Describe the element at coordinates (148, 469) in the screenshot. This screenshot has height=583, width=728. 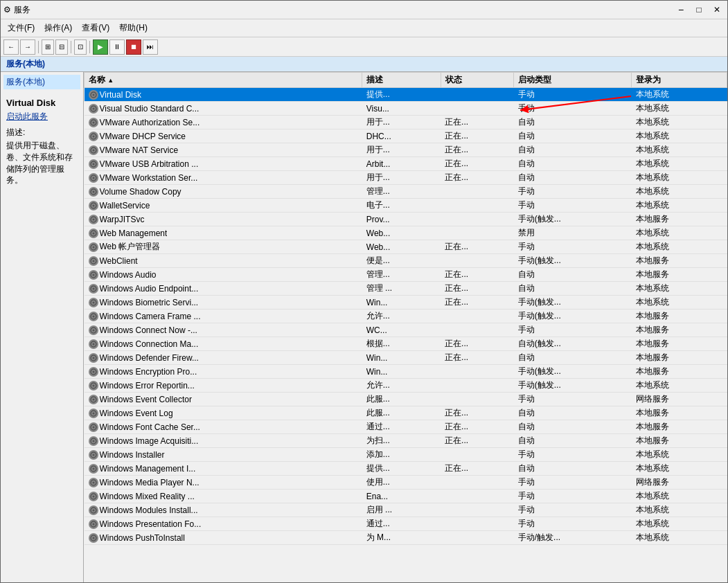
I see `service-name-cell: Windows Management I...` at that location.